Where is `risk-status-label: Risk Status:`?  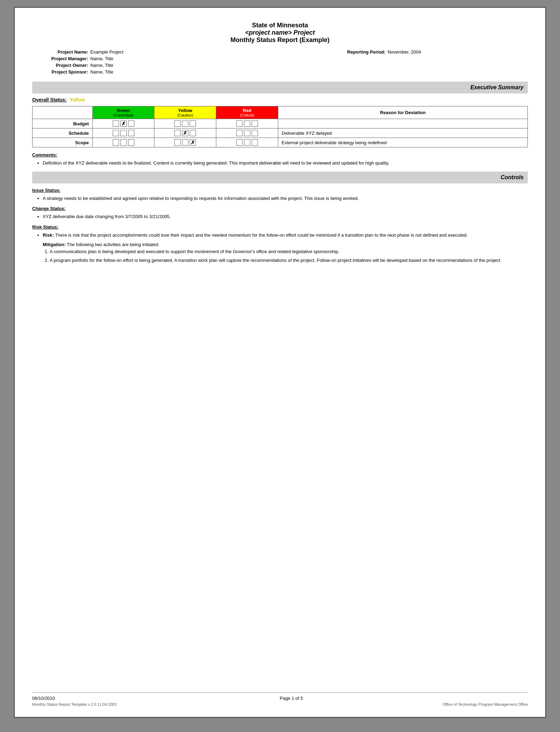 risk-status-label: Risk Status: is located at coordinates (280, 227).